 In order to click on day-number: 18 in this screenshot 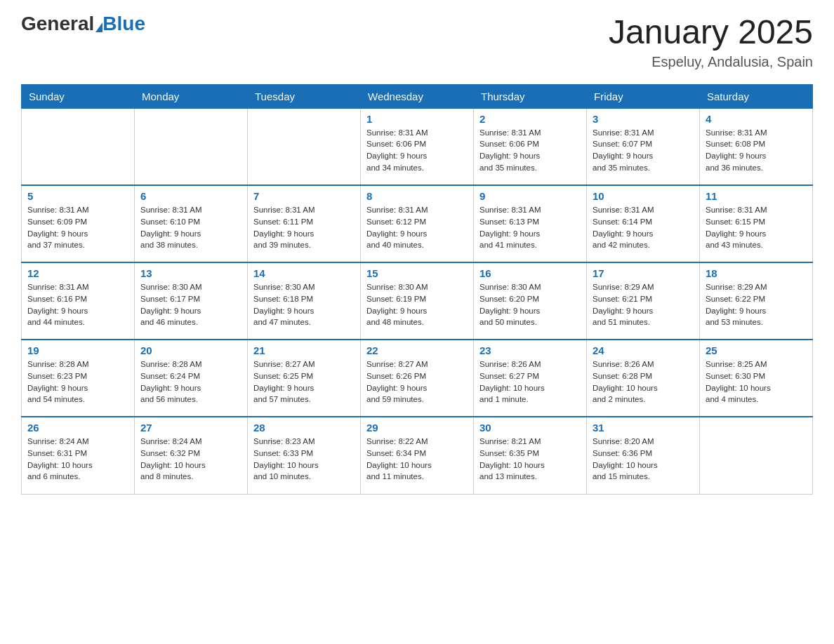, I will do `click(756, 274)`.